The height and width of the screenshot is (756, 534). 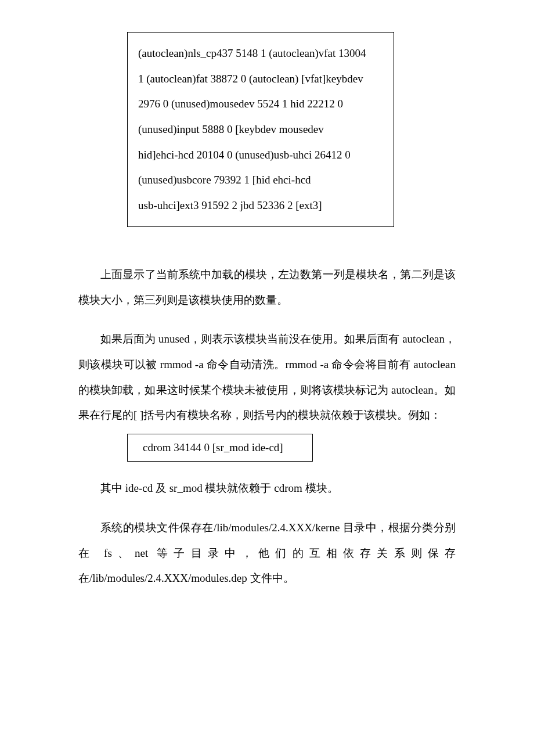 I want to click on paragraph-depends-cdrom: 其中 ide-cd 及 sr_mod 模块就依赖于 cdrom 模块。, so click(x=267, y=488).